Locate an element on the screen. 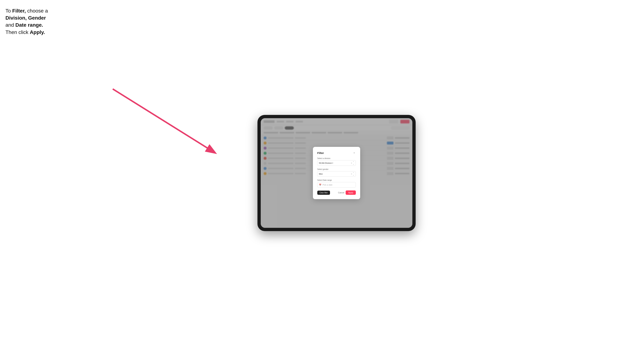 This screenshot has width=644, height=346. gender-value: Men is located at coordinates (321, 174).